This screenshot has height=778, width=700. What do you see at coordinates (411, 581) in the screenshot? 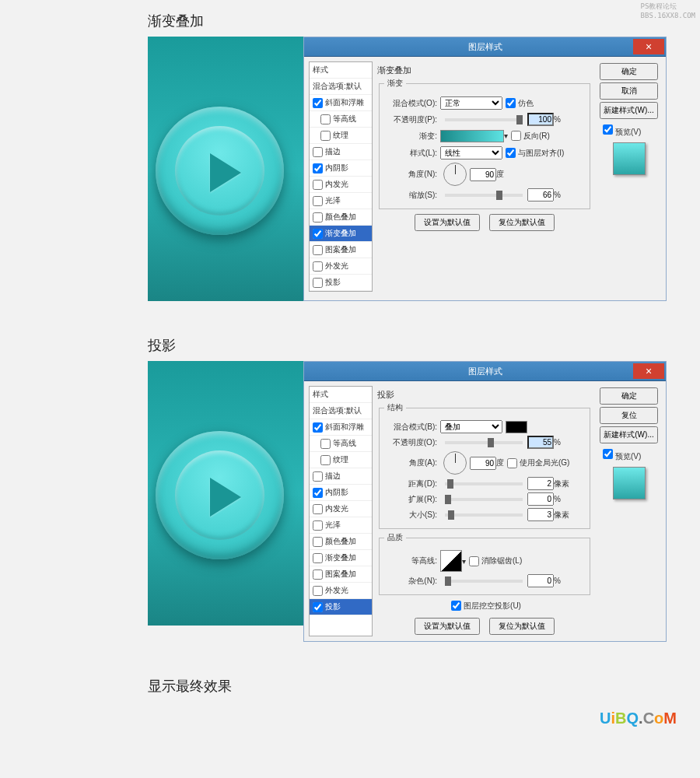
I see `noise-label: 杂色(N):` at bounding box center [411, 581].